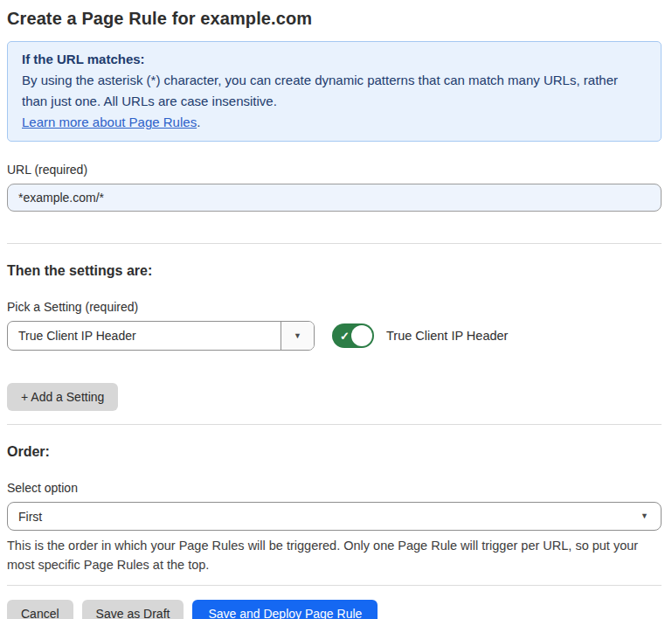  What do you see at coordinates (161, 336) in the screenshot?
I see `setting-select: True Client IP Header ▼` at bounding box center [161, 336].